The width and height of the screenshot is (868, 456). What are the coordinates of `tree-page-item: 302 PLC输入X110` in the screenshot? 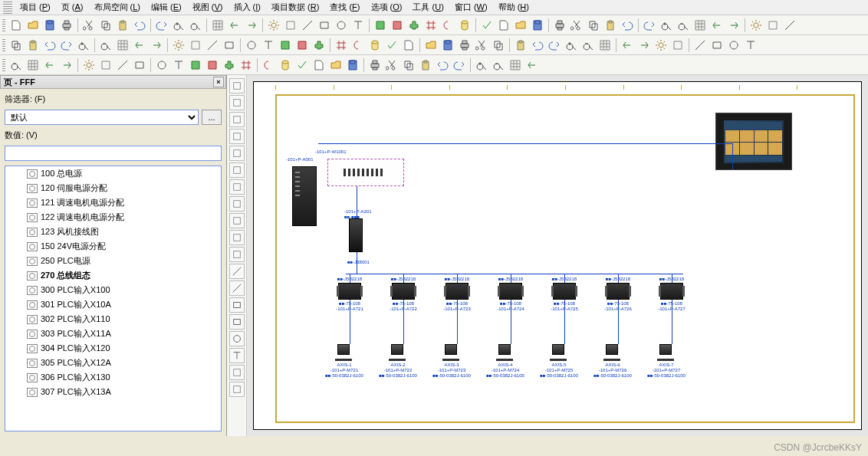 It's located at (113, 319).